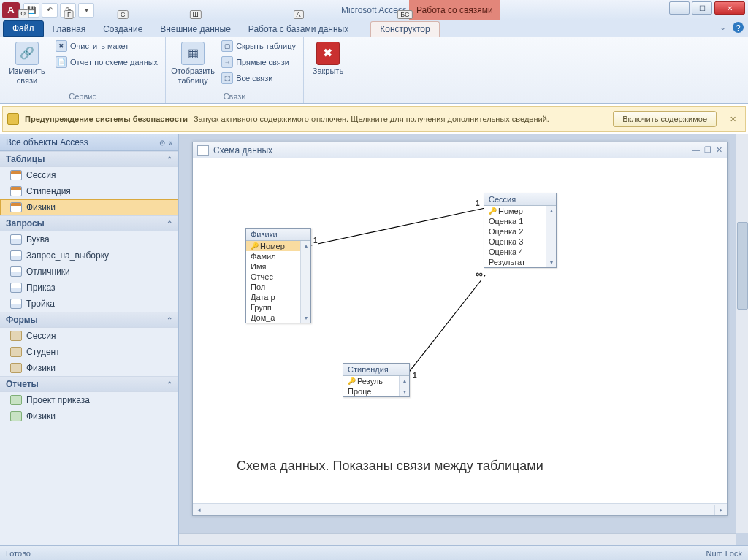 This screenshot has height=560, width=748. Describe the element at coordinates (193, 53) in the screenshot. I see `show-table-icon: ▦` at that location.